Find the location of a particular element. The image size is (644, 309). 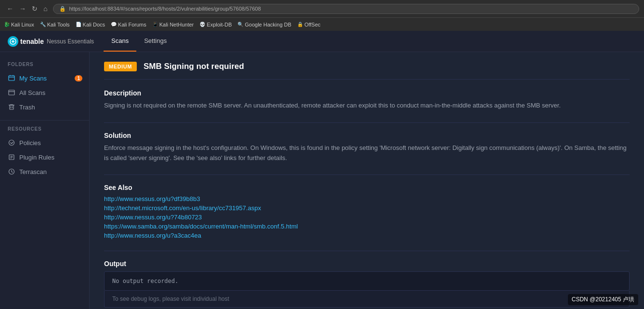

ref-link-1: http://www.nessus.org/u?df39b8b3 is located at coordinates (367, 199).